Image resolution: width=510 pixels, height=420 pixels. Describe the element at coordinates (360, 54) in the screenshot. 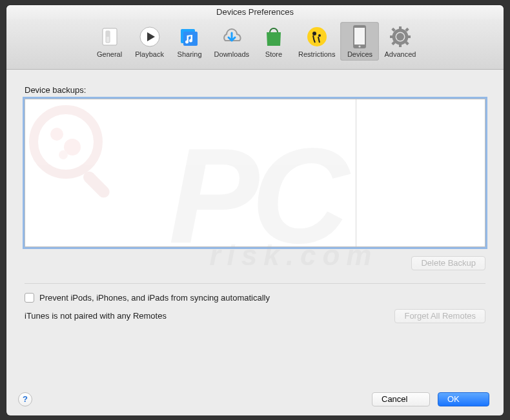

I see `toolbar-label: Devices` at that location.